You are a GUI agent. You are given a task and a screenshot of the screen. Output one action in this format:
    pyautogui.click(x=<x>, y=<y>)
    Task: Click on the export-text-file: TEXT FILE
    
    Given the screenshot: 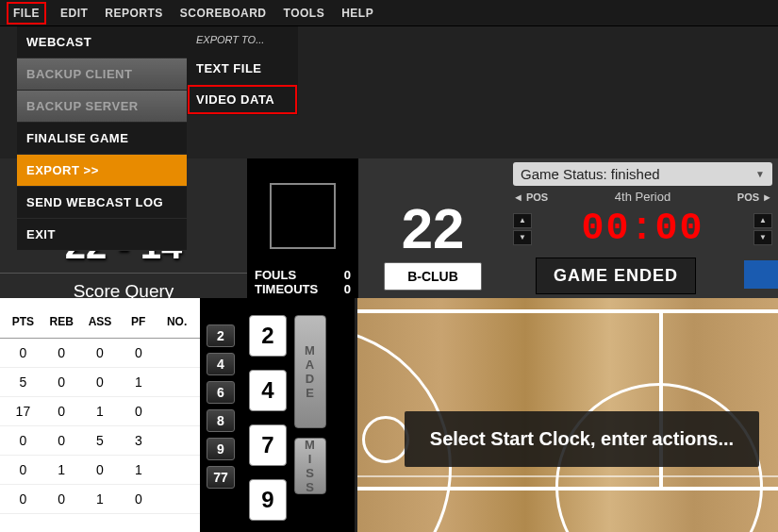 What is the action you would take?
    pyautogui.click(x=242, y=68)
    